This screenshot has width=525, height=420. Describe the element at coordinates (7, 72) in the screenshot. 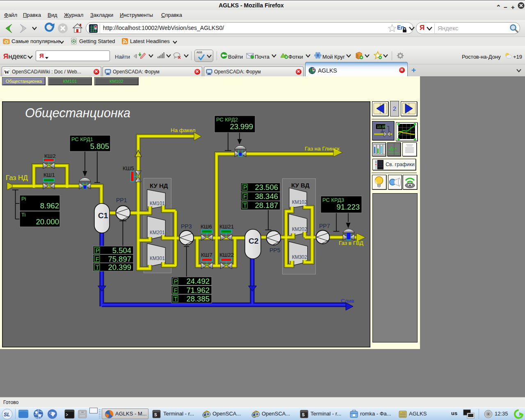

I see `svg-text: W` at that location.